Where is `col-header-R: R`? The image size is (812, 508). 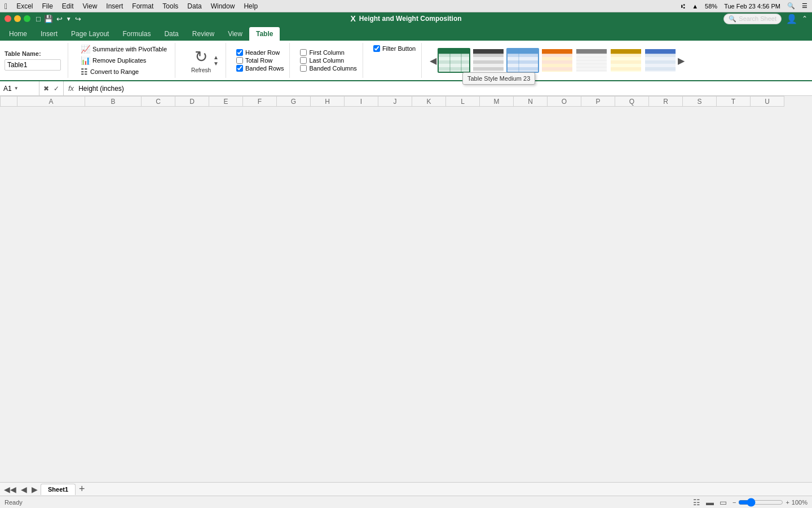
col-header-R: R is located at coordinates (666, 102).